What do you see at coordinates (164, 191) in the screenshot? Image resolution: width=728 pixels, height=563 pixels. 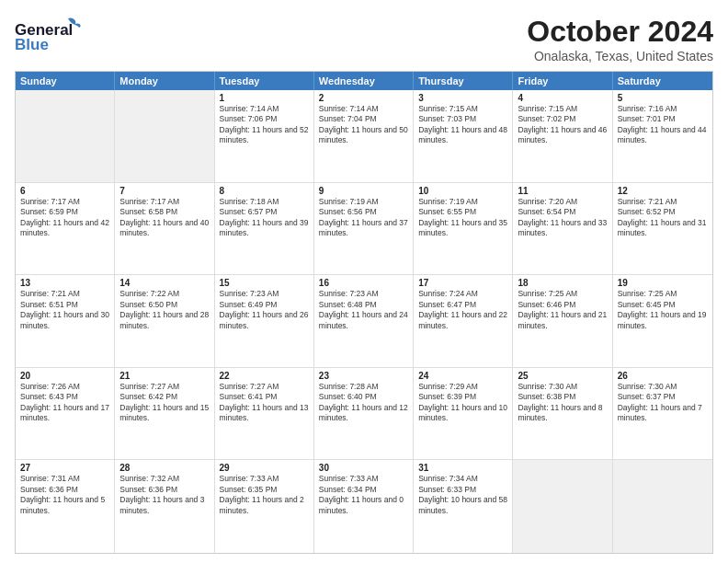 I see `day-number: 7` at bounding box center [164, 191].